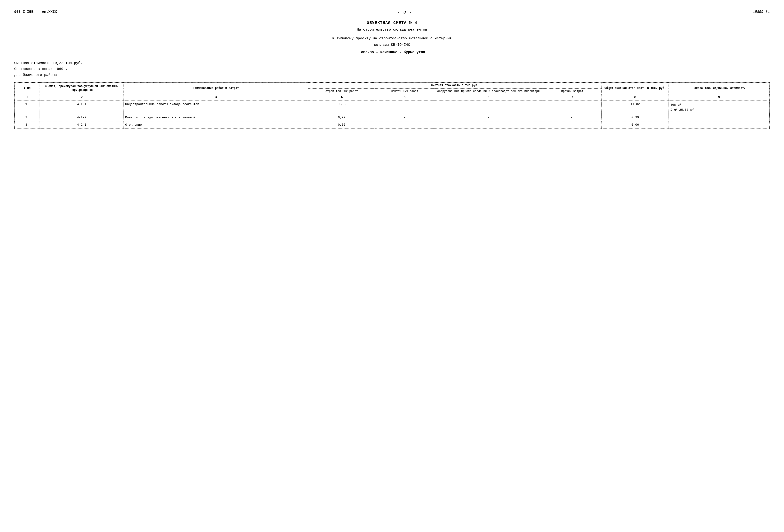  Describe the element at coordinates (216, 107) in the screenshot. I see `cell-name: Общестроительные работы склада реагентов` at that location.